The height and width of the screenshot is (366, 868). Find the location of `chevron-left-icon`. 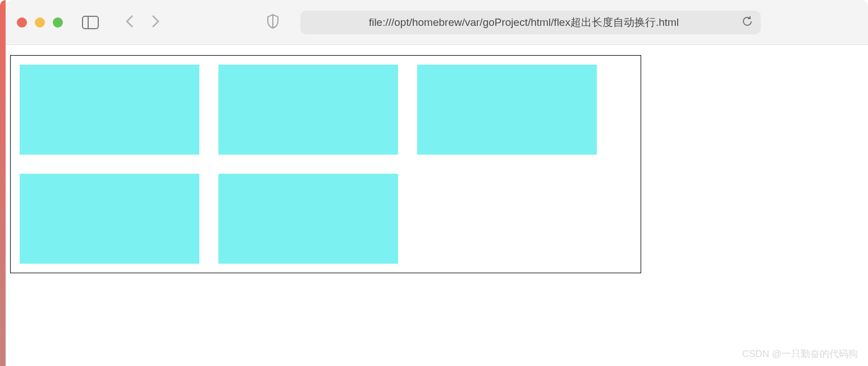

chevron-left-icon is located at coordinates (130, 21).